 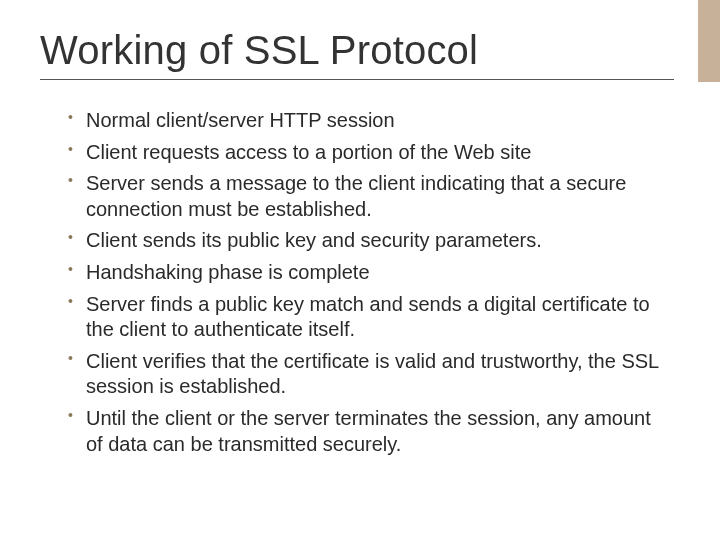 I want to click on title-divider, so click(x=357, y=80).